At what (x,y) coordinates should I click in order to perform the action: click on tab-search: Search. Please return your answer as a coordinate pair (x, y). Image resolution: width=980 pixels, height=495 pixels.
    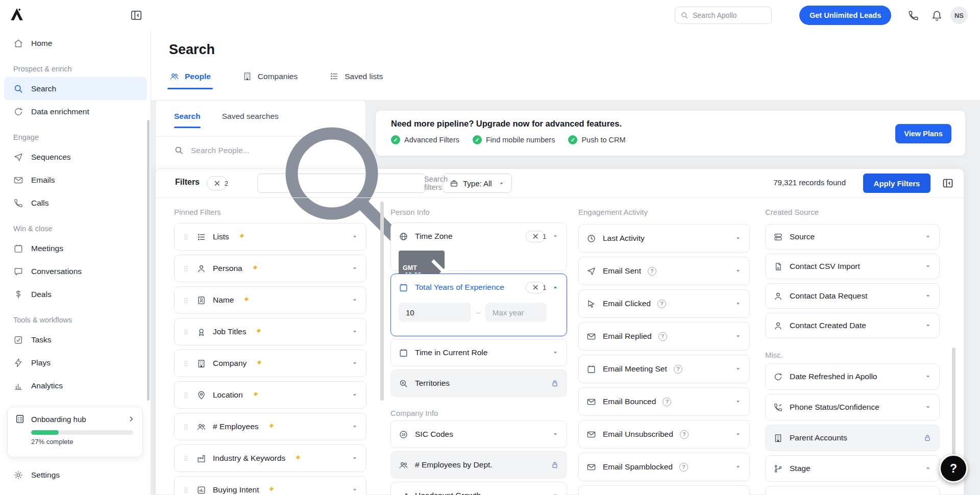
    Looking at the image, I should click on (187, 120).